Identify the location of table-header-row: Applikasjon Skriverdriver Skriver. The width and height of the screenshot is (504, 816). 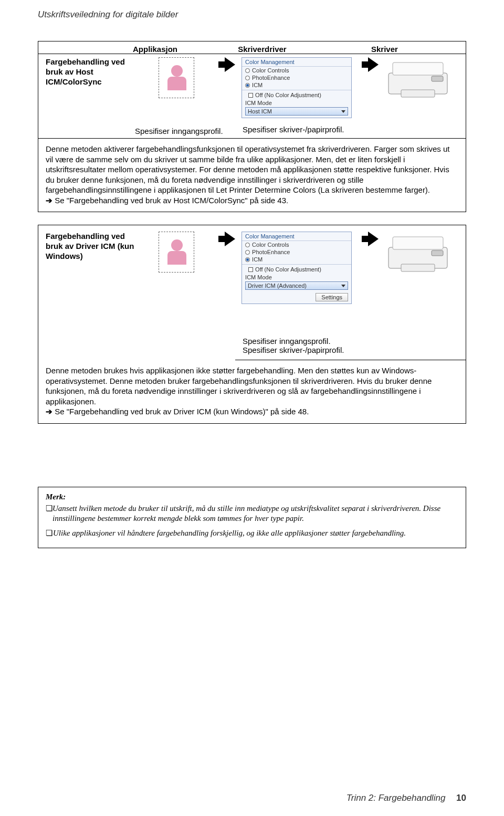
(252, 48).